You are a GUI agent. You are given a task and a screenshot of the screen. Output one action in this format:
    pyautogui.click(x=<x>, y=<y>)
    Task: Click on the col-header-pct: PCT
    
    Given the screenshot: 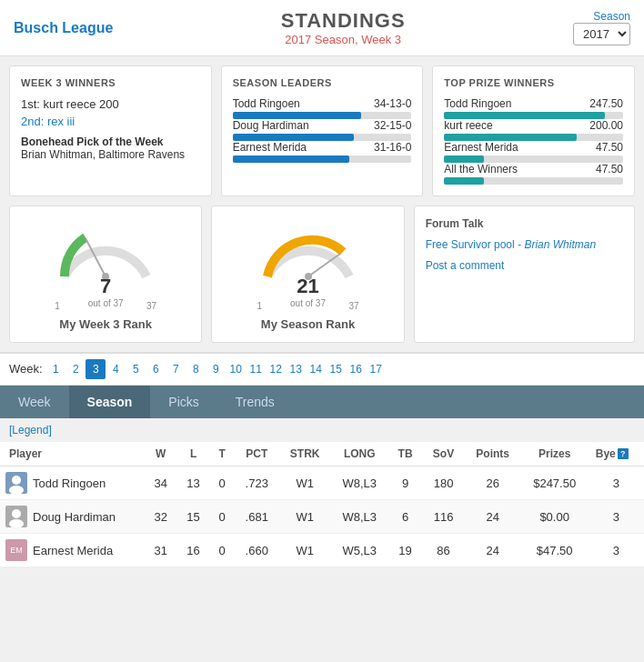 What is the action you would take?
    pyautogui.click(x=257, y=455)
    